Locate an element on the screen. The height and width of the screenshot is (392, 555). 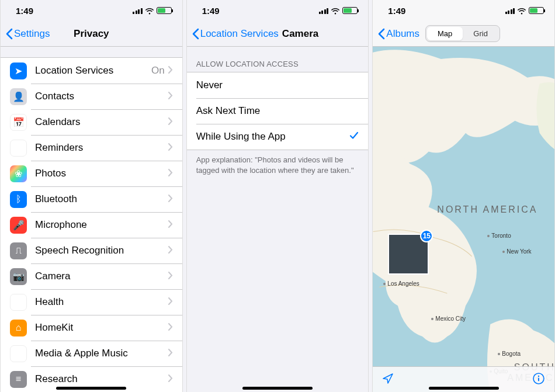
location-arrow-icon is located at coordinates (388, 379).